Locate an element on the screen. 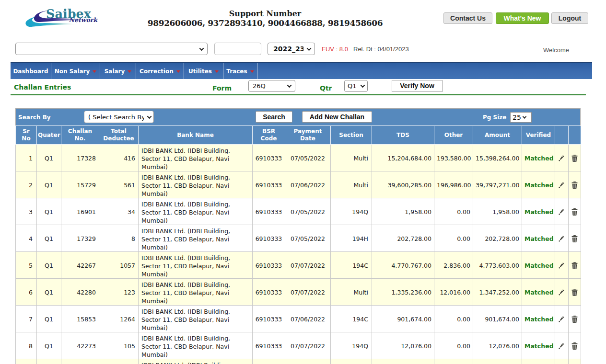  pg-size-select-value: 25 is located at coordinates (517, 117).